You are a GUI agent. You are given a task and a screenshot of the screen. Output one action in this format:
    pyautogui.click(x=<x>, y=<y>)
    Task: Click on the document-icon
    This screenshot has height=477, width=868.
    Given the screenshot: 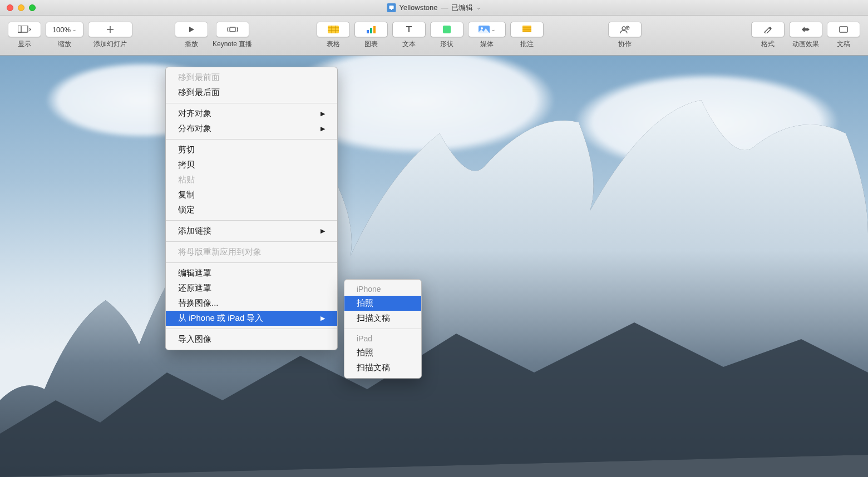 What is the action you would take?
    pyautogui.click(x=844, y=29)
    